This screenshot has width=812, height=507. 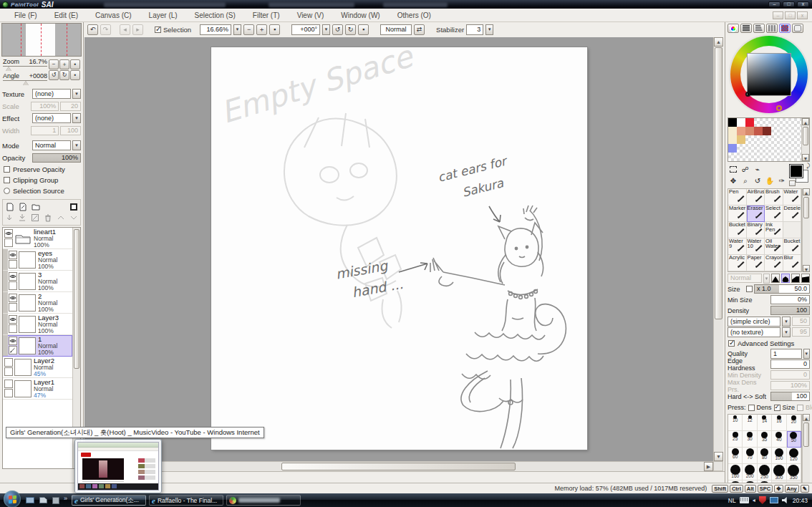 What do you see at coordinates (52, 145) in the screenshot?
I see `layer-mode-select: Normal` at bounding box center [52, 145].